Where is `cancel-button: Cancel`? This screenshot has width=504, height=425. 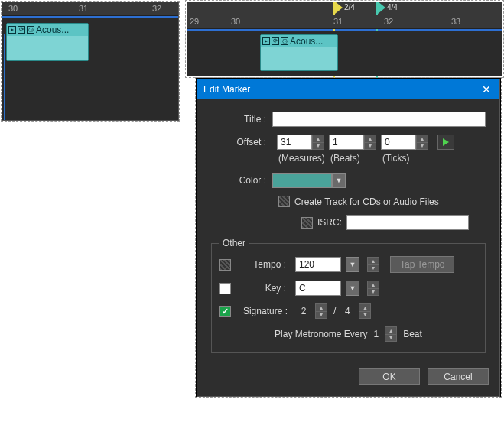
cancel-button: Cancel is located at coordinates (458, 377).